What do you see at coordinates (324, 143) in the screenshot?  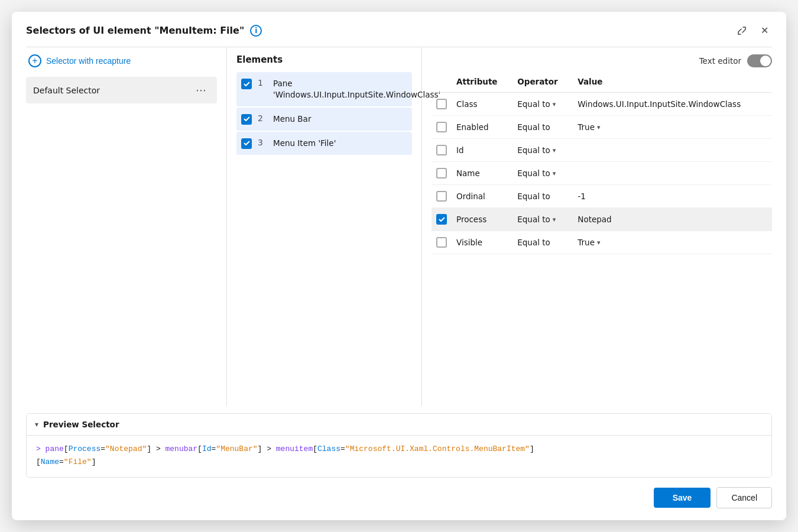 I see `element-item: 3 Menu Item 'File'` at bounding box center [324, 143].